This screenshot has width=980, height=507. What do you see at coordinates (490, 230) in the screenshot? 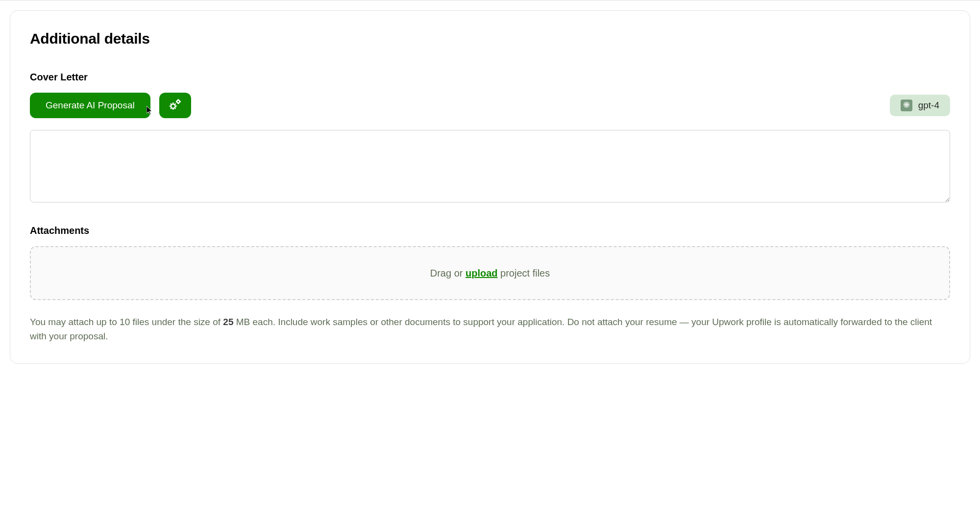
I see `attachments-label: Attachments` at bounding box center [490, 230].